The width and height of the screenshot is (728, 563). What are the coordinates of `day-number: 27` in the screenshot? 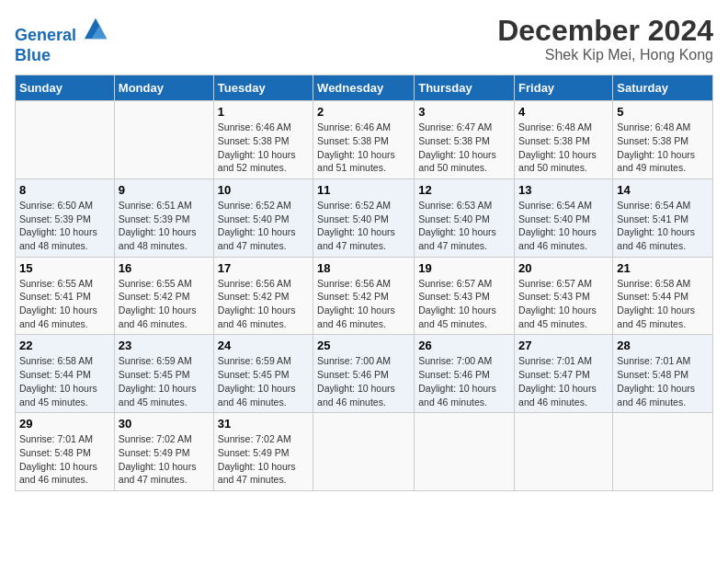 It's located at (563, 346).